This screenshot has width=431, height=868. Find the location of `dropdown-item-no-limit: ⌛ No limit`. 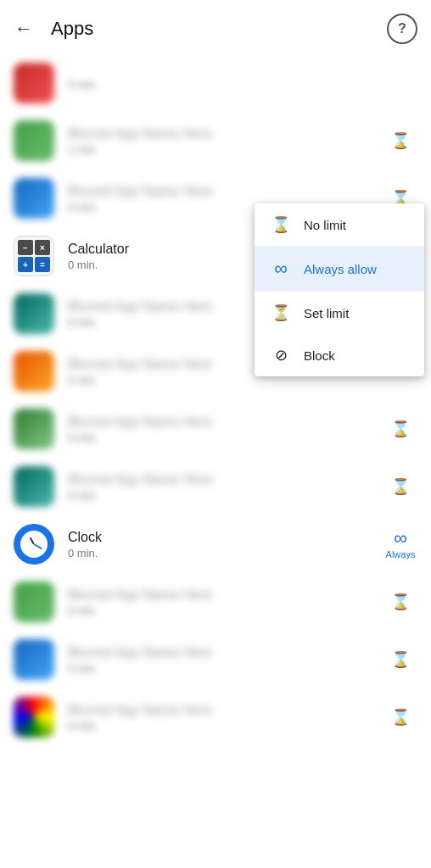

dropdown-item-no-limit: ⌛ No limit is located at coordinates (339, 225).